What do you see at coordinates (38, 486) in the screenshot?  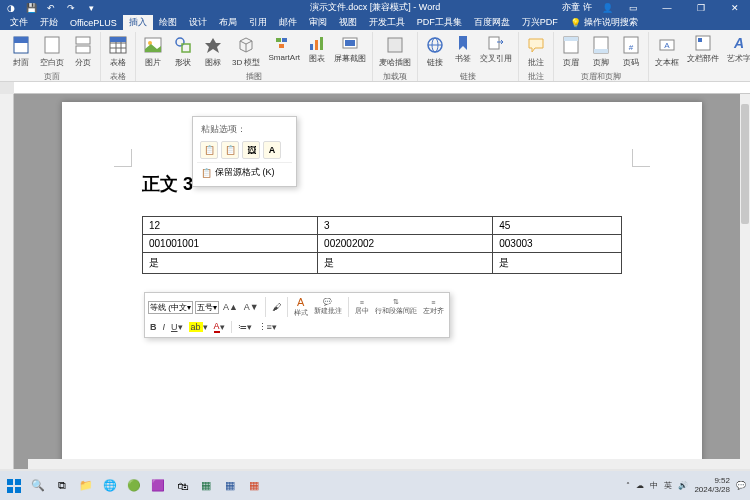 I see `task-search-icon: 🔍` at bounding box center [38, 486].